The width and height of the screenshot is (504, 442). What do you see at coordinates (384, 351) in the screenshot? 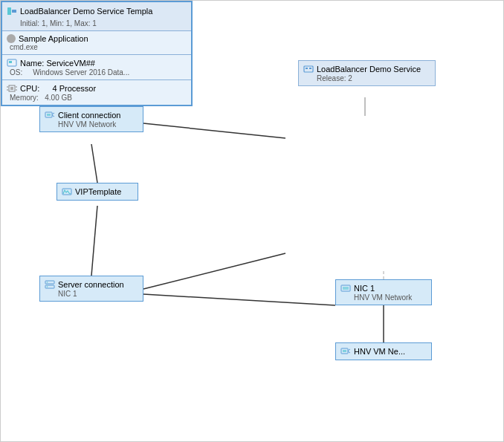
I see `node-hnv-network: HNV VM Ne...` at bounding box center [384, 351].